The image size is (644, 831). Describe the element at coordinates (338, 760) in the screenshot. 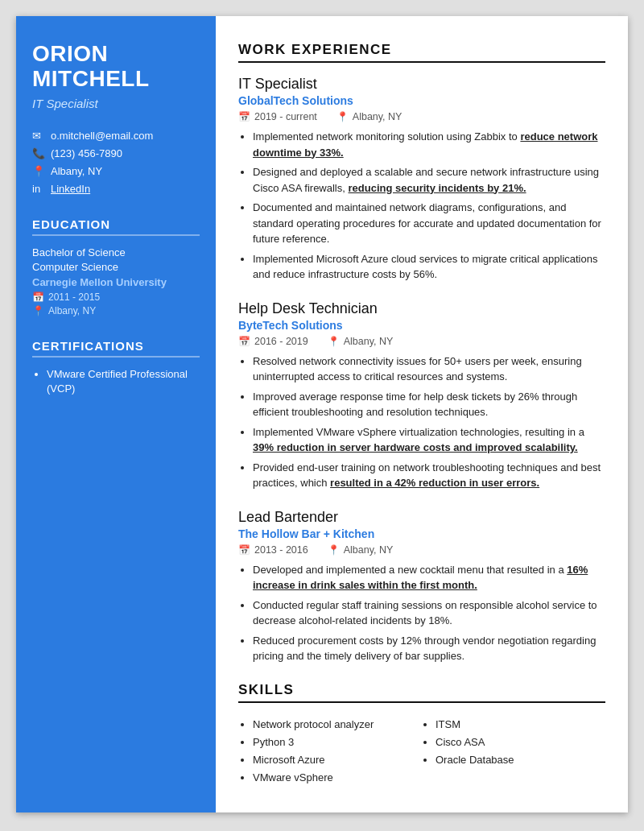

I see `skill-item-2: Microsoft Azure` at that location.